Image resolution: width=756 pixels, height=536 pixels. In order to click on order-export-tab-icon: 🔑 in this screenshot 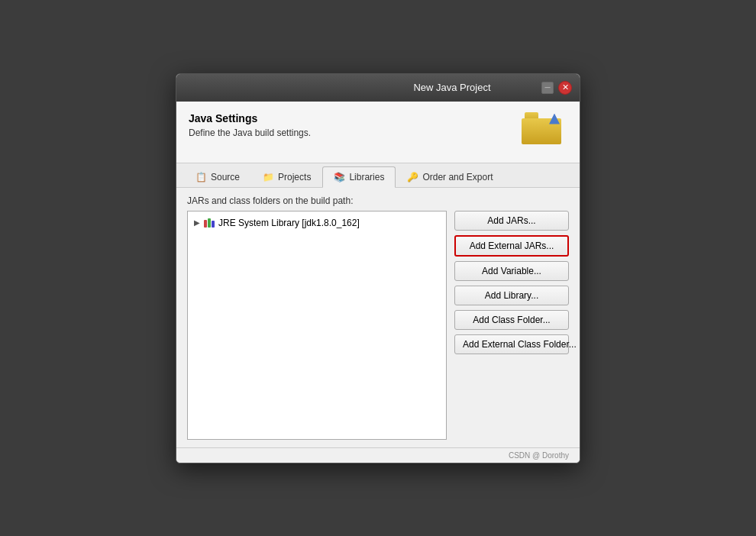, I will do `click(412, 177)`.